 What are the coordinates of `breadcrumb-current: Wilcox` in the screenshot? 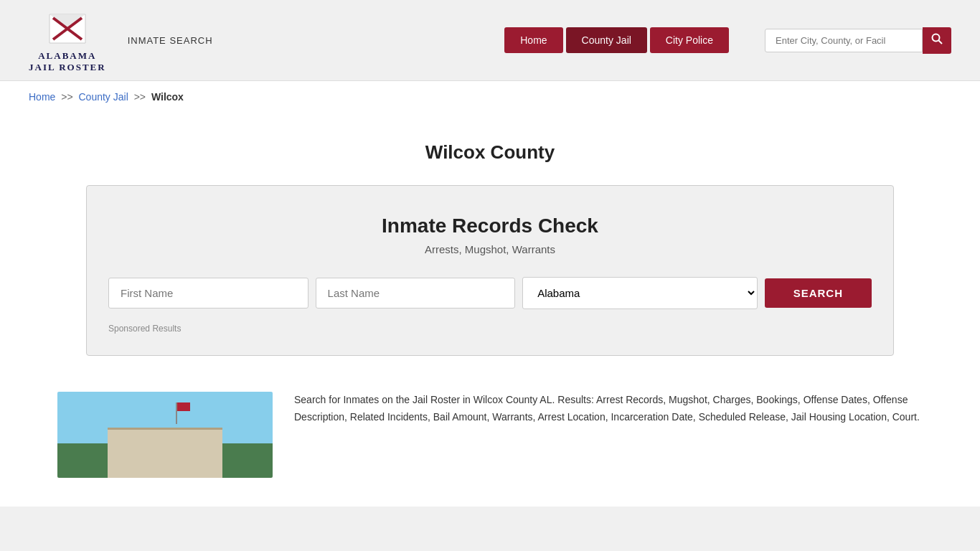 It's located at (168, 97).